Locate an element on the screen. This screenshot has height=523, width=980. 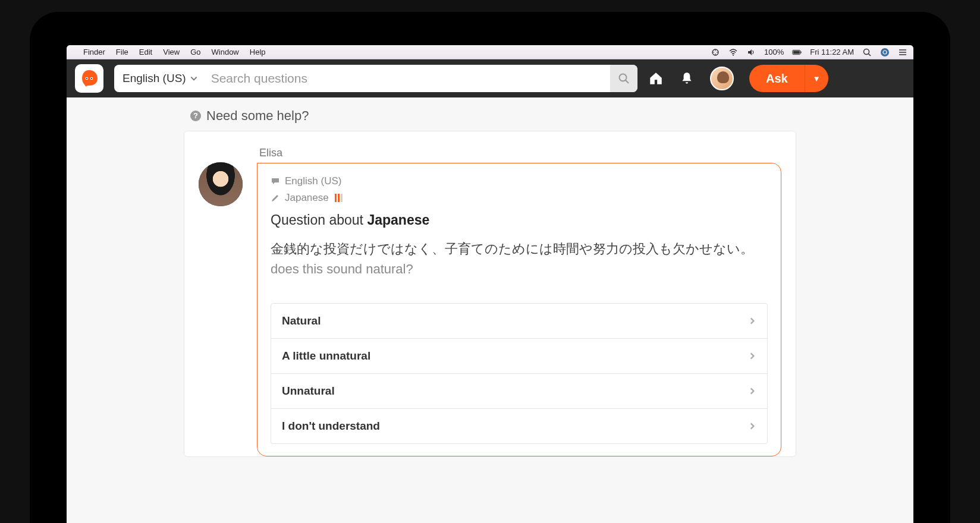
help-icon: ? is located at coordinates (196, 116).